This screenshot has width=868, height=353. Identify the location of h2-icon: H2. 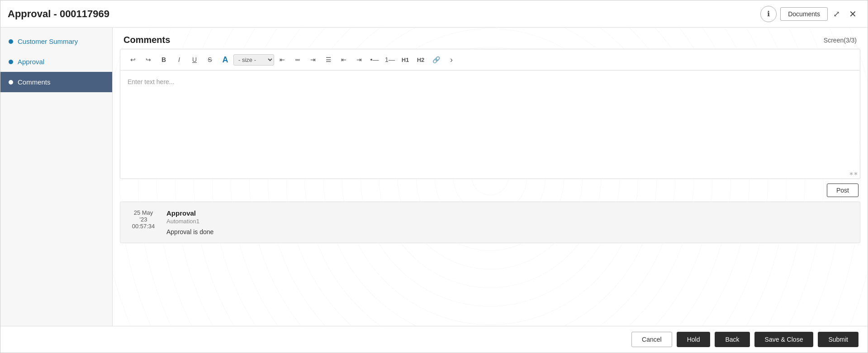
(421, 60).